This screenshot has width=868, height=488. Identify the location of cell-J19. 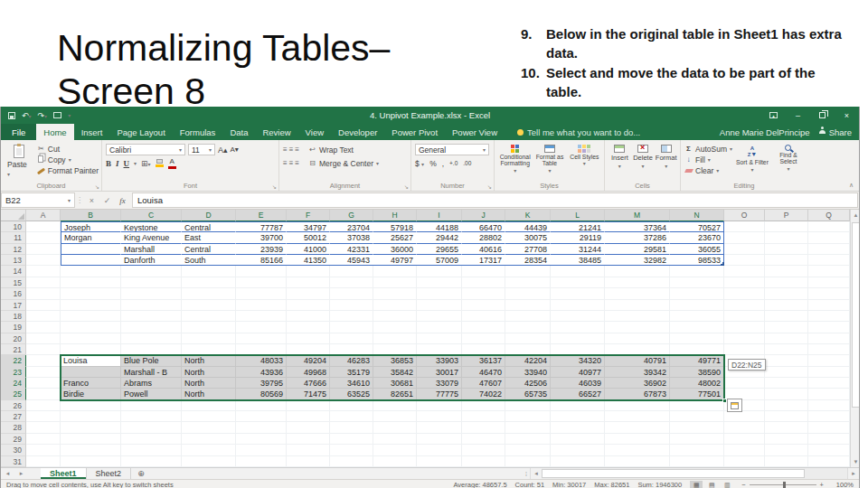
(484, 327).